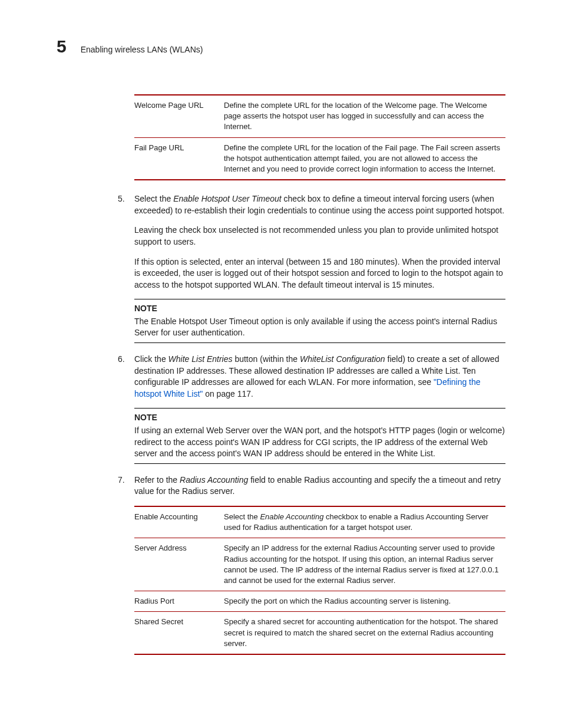  Describe the element at coordinates (320, 328) in the screenshot. I see `note-text: The Enable Hotspot User Timeout option i…` at that location.